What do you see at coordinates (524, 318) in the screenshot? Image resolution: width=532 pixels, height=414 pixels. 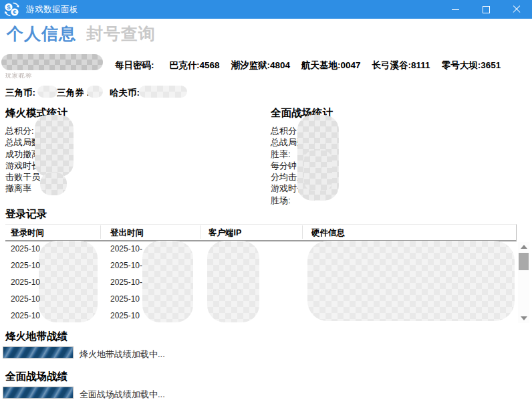 I see `scroll-down-icon` at bounding box center [524, 318].